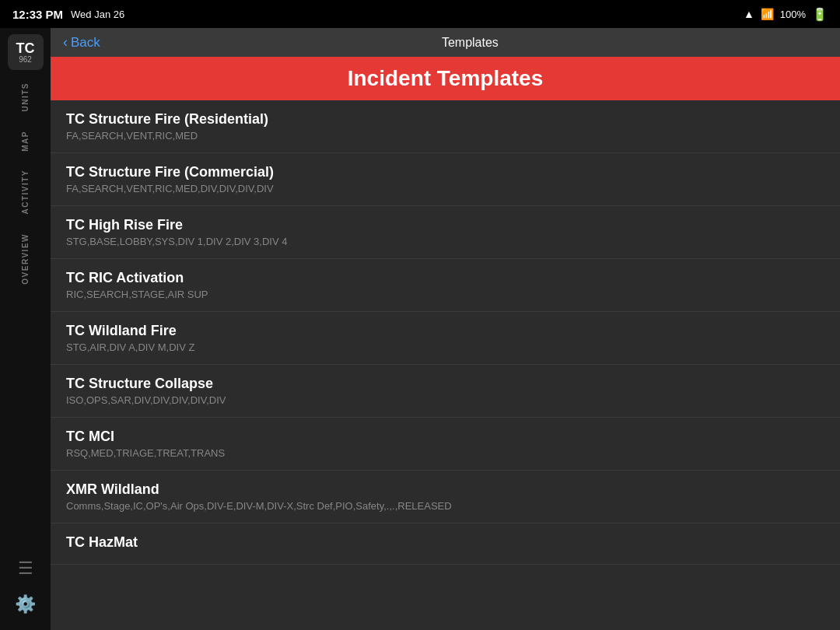 This screenshot has width=840, height=630. I want to click on template-name-1: TC Structure Fire (Commercial), so click(445, 173).